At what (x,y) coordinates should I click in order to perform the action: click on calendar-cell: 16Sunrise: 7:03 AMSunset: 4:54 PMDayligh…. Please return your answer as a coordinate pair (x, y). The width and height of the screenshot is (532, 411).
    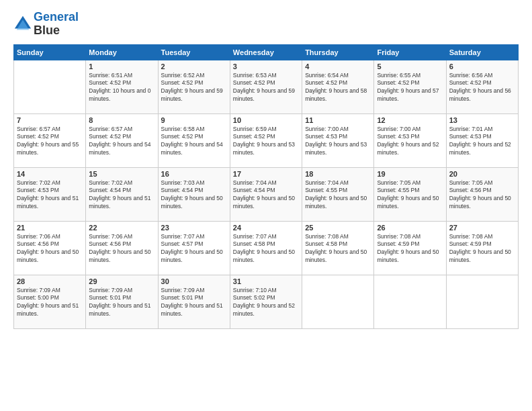
    Looking at the image, I should click on (193, 194).